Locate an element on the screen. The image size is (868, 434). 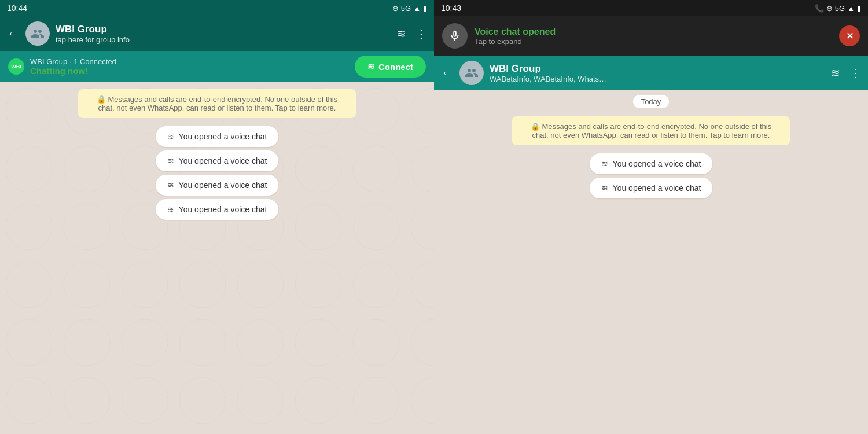
encryption-notice-right: 🔒 Messages and calls are end-to-end encr… is located at coordinates (651, 131).